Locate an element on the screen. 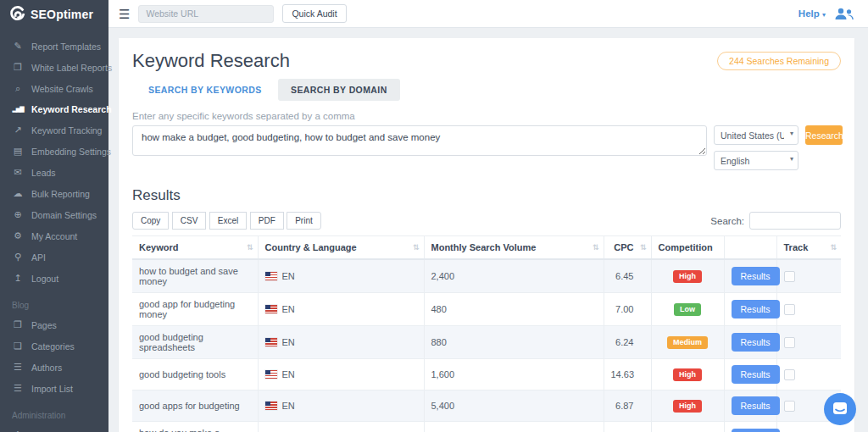  sidebar-item-bulk-reporting: ☁Bulk Reporting is located at coordinates (54, 193).